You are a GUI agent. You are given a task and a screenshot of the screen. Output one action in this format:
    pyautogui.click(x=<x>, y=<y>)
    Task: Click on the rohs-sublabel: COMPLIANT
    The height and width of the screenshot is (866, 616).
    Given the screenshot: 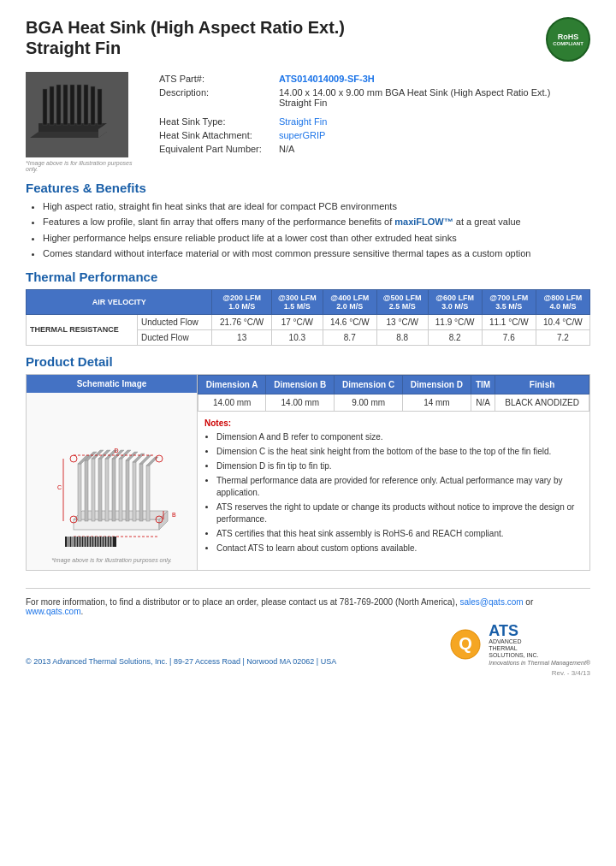 What is the action you would take?
    pyautogui.click(x=568, y=44)
    